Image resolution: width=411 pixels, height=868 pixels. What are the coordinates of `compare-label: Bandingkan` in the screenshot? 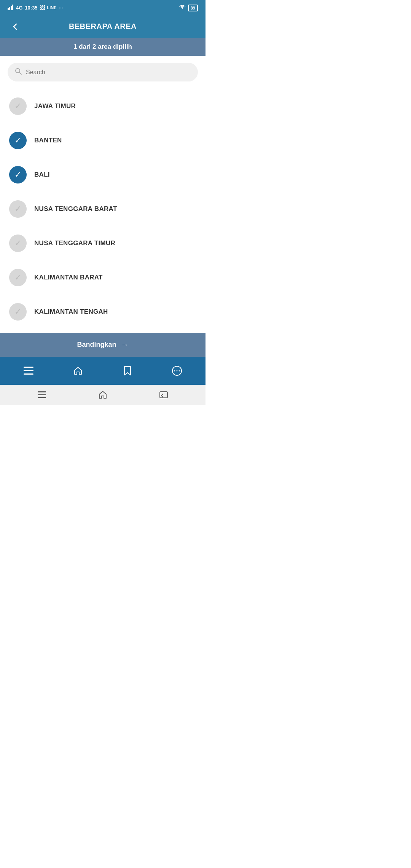 It's located at (97, 345).